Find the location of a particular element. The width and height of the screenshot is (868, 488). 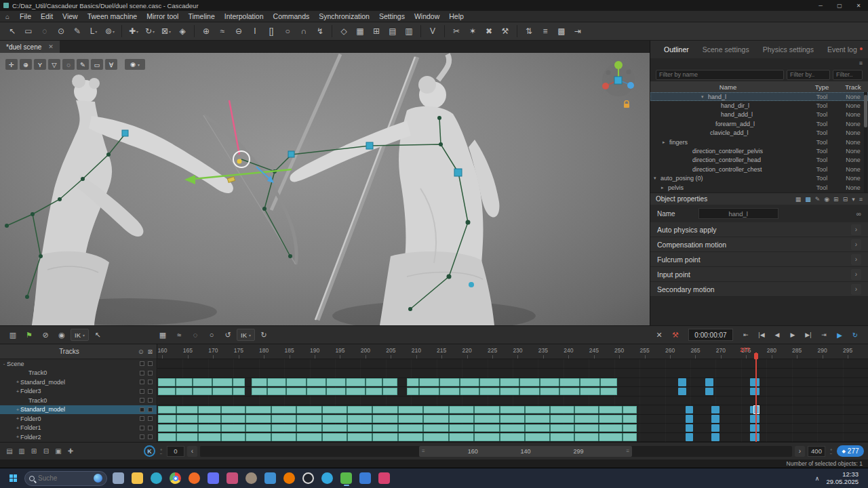

track-row-standard_model: +Standard_model is located at coordinates (79, 382).